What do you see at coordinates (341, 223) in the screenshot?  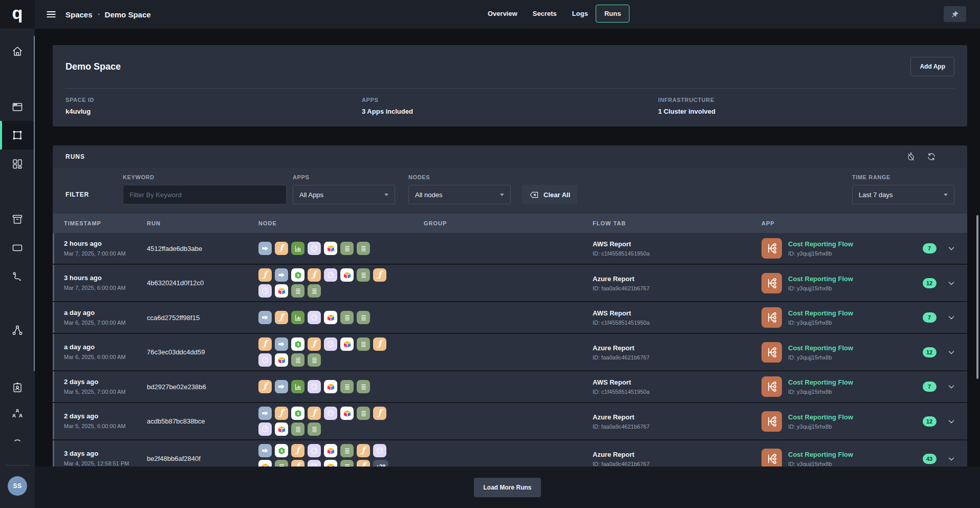 I see `column-node: NODE` at bounding box center [341, 223].